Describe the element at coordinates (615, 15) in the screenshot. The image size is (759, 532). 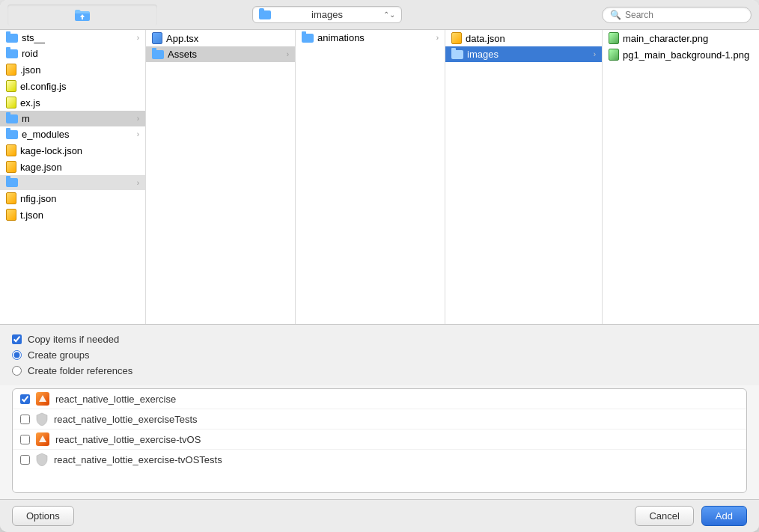
I see `search-icon: 🔍` at that location.